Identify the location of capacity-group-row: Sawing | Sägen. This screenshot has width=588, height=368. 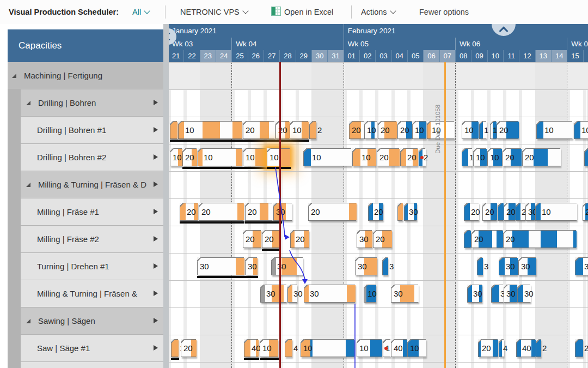
(92, 321).